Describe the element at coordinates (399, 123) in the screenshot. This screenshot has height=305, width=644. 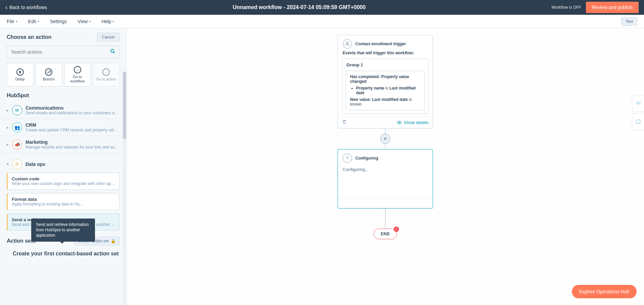
I see `eye-icon` at that location.